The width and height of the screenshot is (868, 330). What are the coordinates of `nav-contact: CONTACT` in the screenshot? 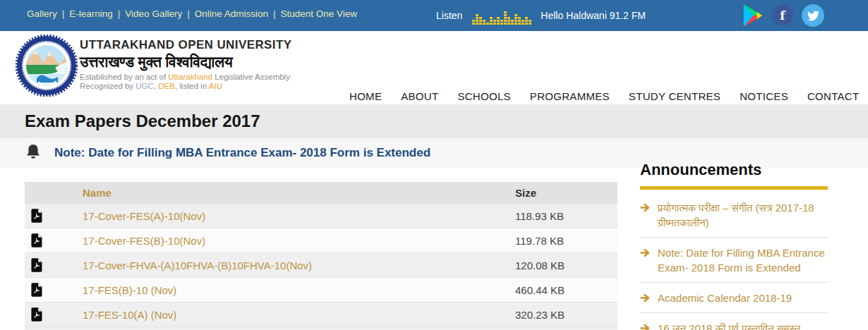 It's located at (833, 96).